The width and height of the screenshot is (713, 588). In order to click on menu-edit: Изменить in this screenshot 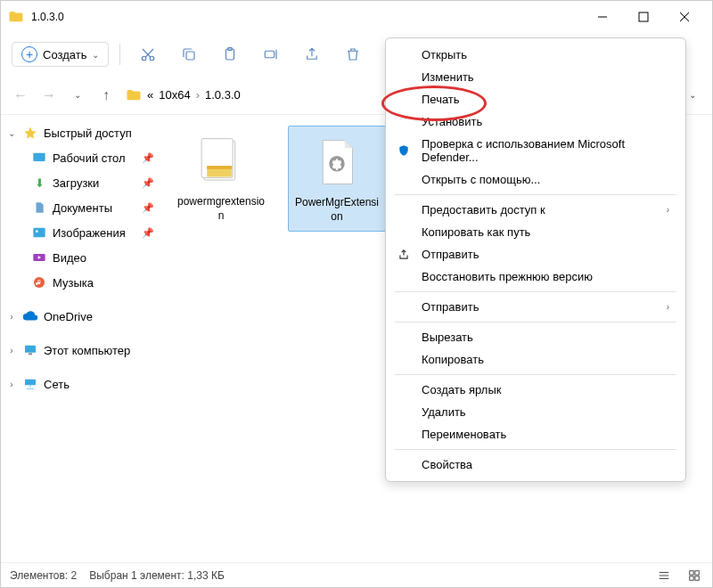, I will do `click(536, 77)`.